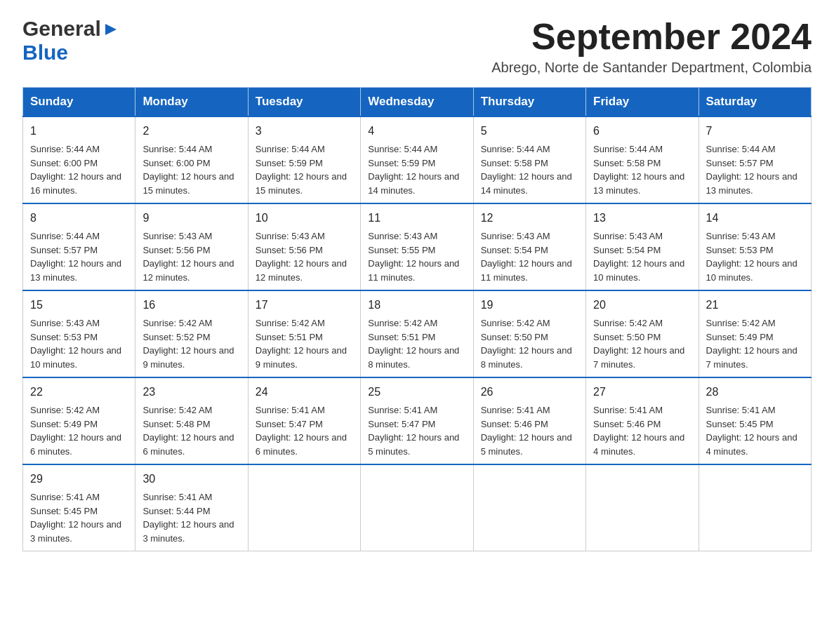 Image resolution: width=834 pixels, height=644 pixels. Describe the element at coordinates (529, 392) in the screenshot. I see `day-number: 26` at that location.